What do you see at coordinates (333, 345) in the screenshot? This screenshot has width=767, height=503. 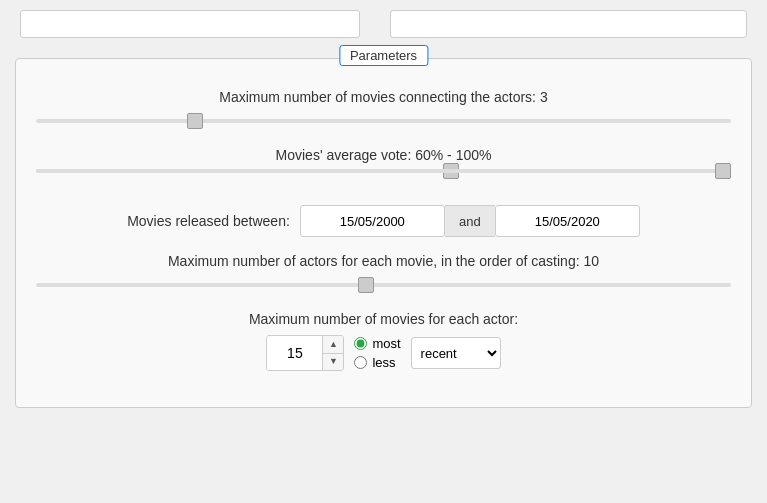 I see `spinner-up-button: ▲` at bounding box center [333, 345].